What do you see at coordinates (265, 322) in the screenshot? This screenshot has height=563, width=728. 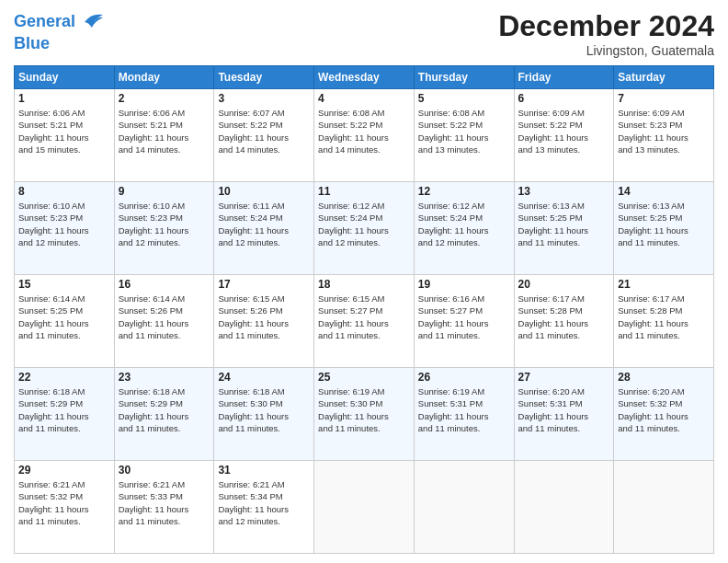 I see `table-row: 17Sunrise: 6:15 AMSunset: 5:26 PMDayligh…` at bounding box center [265, 322].